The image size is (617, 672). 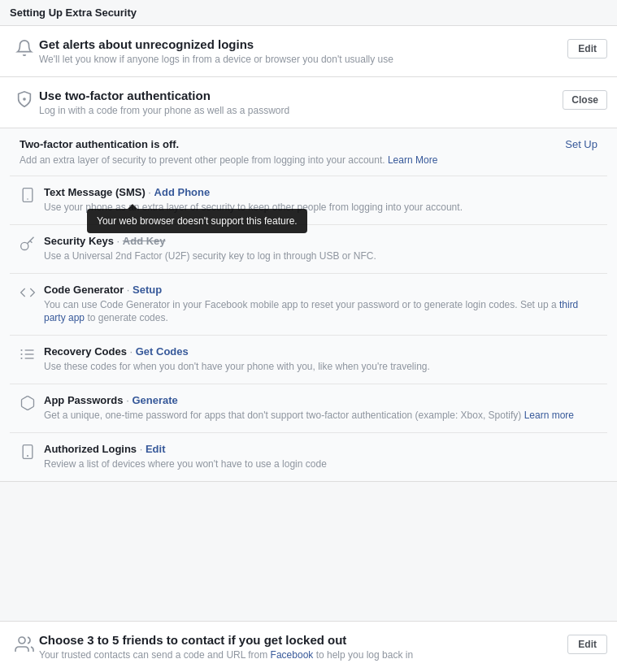 What do you see at coordinates (299, 655) in the screenshot?
I see `trusted-contacts-description: Your trusted contacts can send a code an…` at bounding box center [299, 655].